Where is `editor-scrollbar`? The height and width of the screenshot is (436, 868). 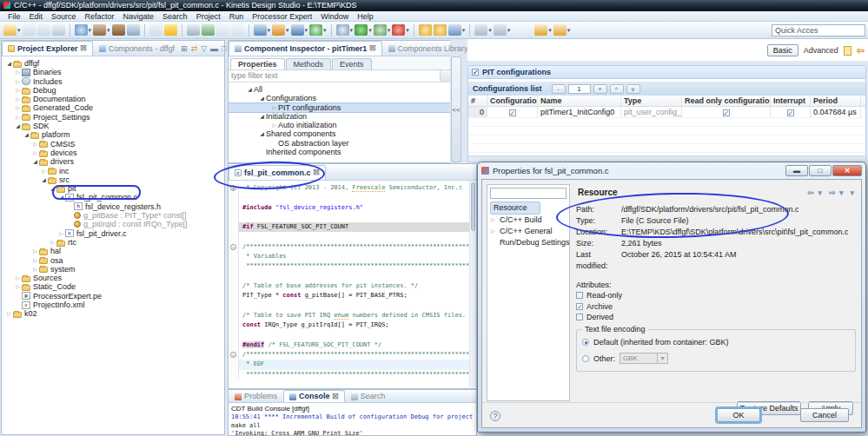 editor-scrollbar is located at coordinates (473, 284).